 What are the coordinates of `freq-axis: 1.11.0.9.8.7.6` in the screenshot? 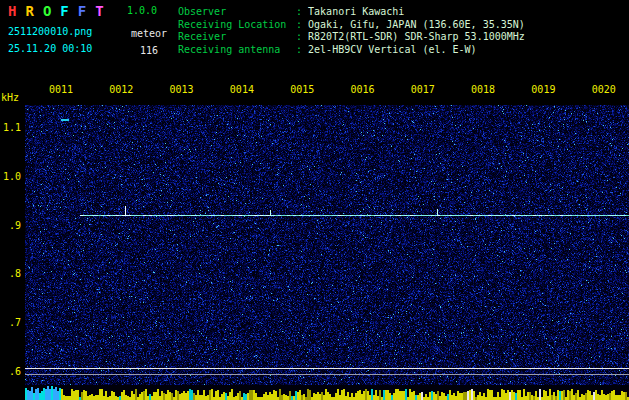 It's located at (12, 250).